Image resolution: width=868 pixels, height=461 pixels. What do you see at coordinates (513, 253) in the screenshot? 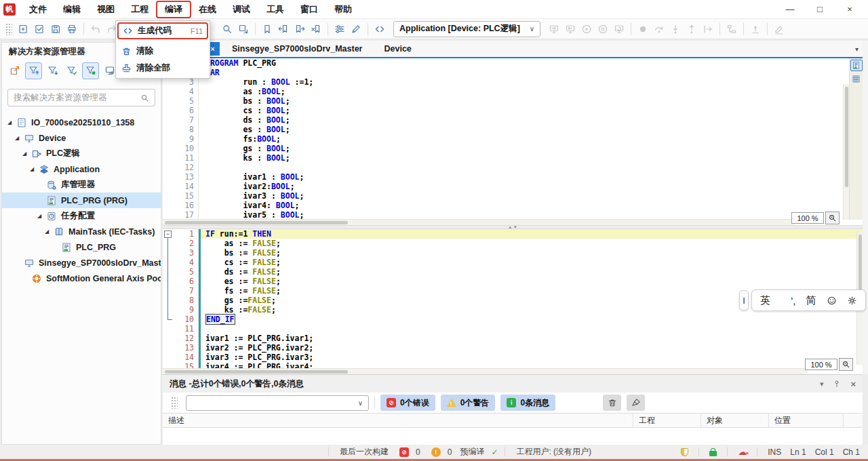
I see `code-line: 3 bs := FALSE;` at bounding box center [513, 253].